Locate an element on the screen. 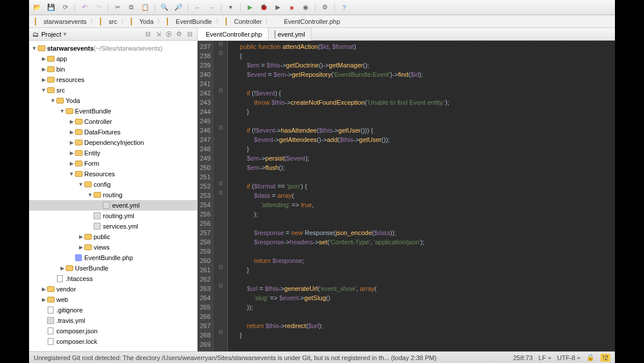 Image resolution: width=644 pixels, height=363 pixels. tree-node: ▼src is located at coordinates (113, 90).